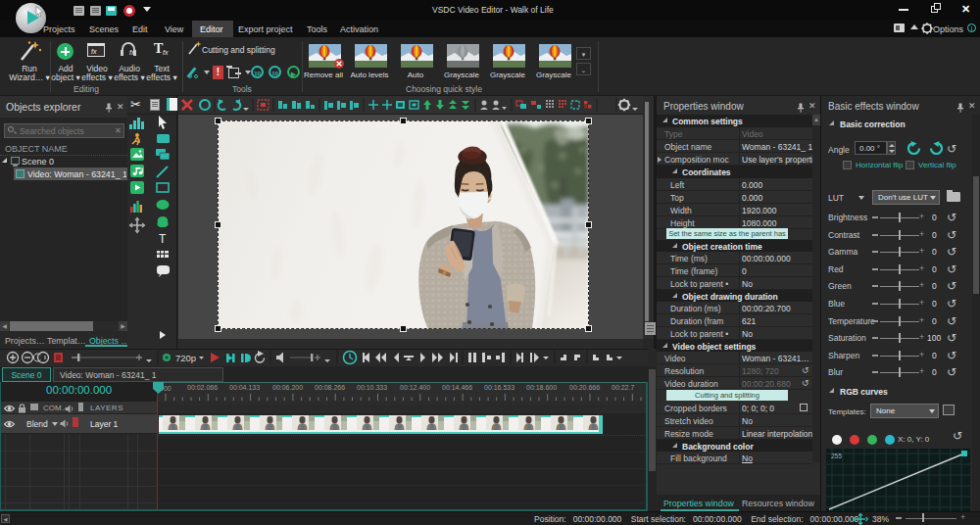 The height and width of the screenshot is (525, 980). What do you see at coordinates (163, 239) in the screenshot?
I see `svg-text: T` at bounding box center [163, 239].